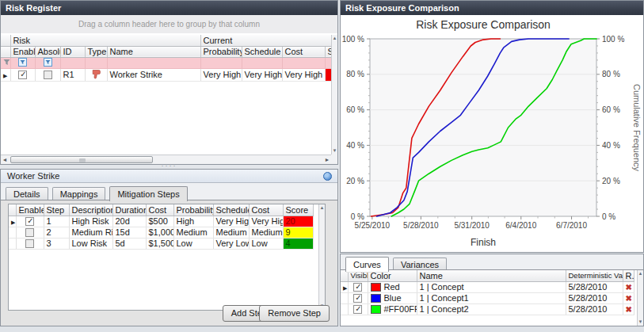 The width and height of the screenshot is (644, 332). What do you see at coordinates (295, 314) in the screenshot?
I see `remove-step-button: Remove Step` at bounding box center [295, 314].